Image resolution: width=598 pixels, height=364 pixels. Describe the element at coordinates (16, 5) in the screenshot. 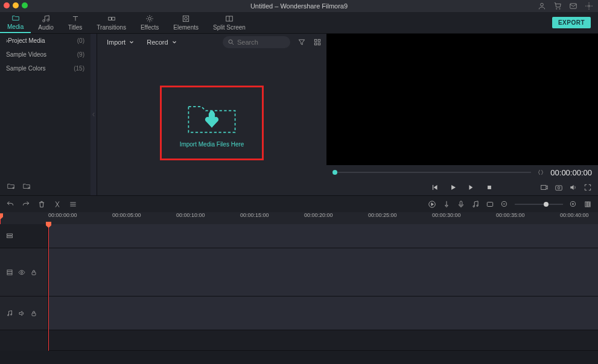

I see `window-minimize` at that location.